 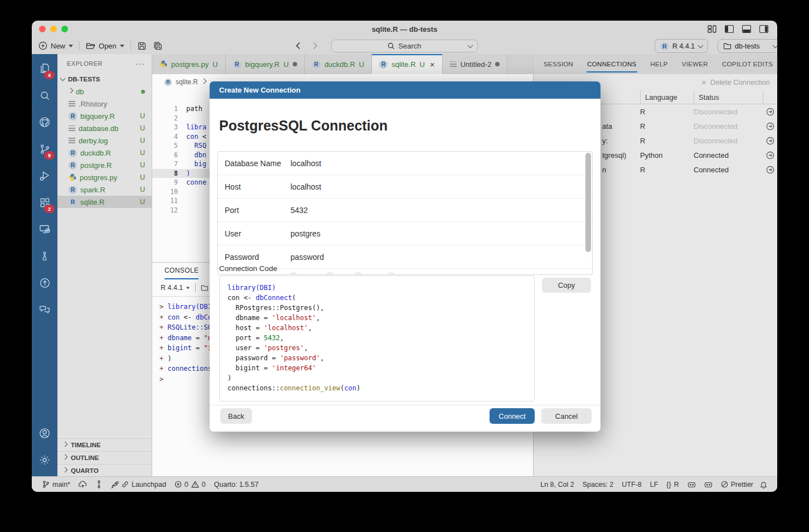 What do you see at coordinates (142, 46) in the screenshot?
I see `save-button` at bounding box center [142, 46].